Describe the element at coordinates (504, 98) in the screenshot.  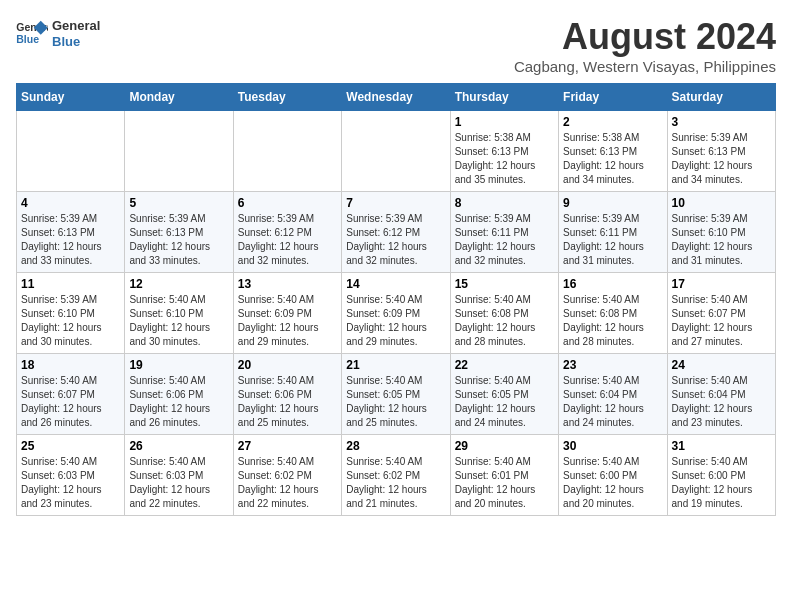
I see `col-header-thursday: Thursday` at that location.